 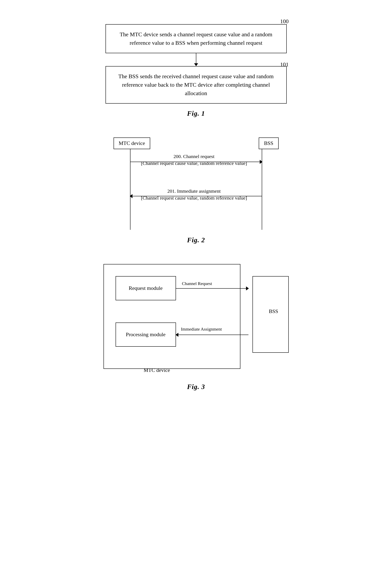 I want to click on fig1-box2-wrapper: 101 The BSS sends the received channel r…, so click(x=196, y=85).